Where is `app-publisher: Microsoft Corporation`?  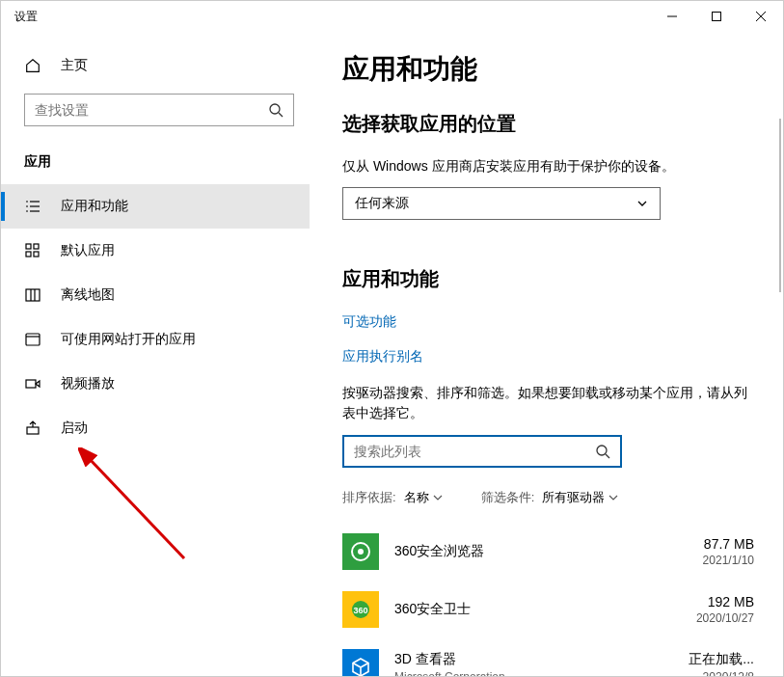 app-publisher: Microsoft Corporation is located at coordinates (449, 673).